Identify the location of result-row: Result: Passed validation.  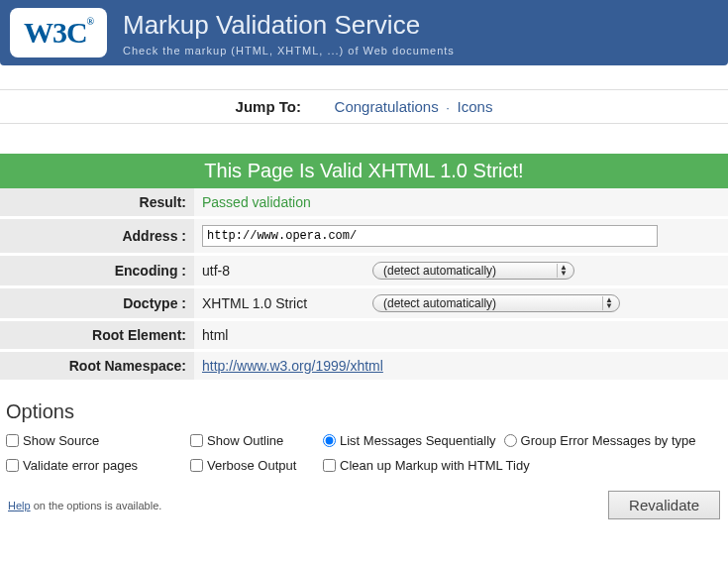
(364, 203).